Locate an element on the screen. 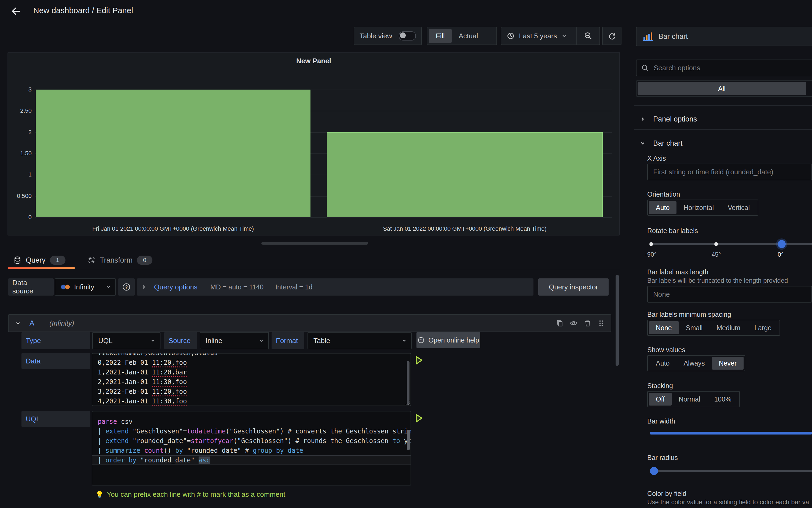  drag-handle is located at coordinates (601, 323).